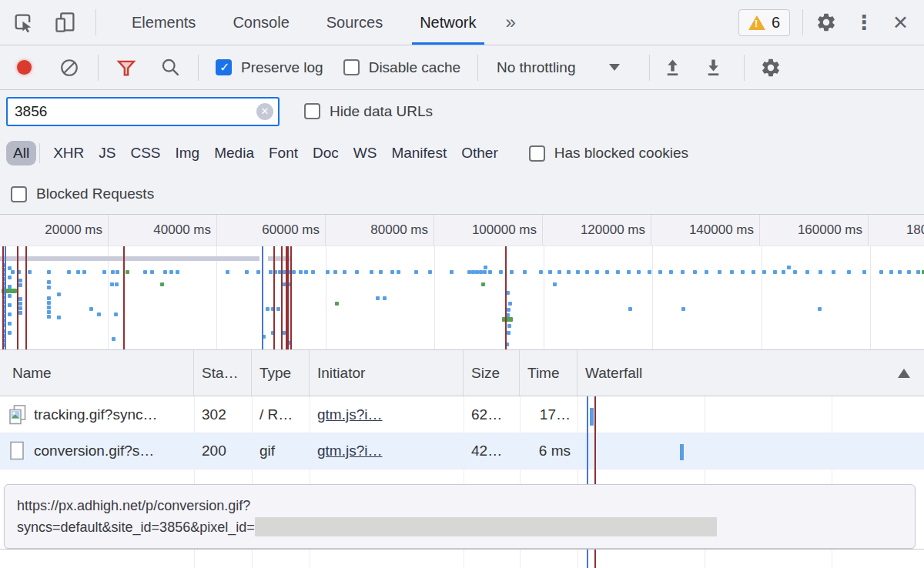  I want to click on chip-img: Img, so click(188, 153).